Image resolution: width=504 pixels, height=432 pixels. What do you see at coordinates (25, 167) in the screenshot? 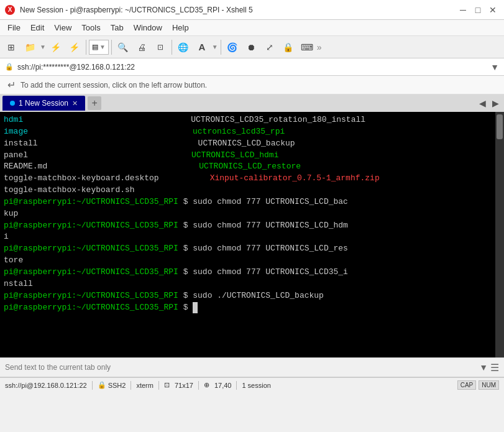
I see `terminal-text: README.md` at bounding box center [25, 167].